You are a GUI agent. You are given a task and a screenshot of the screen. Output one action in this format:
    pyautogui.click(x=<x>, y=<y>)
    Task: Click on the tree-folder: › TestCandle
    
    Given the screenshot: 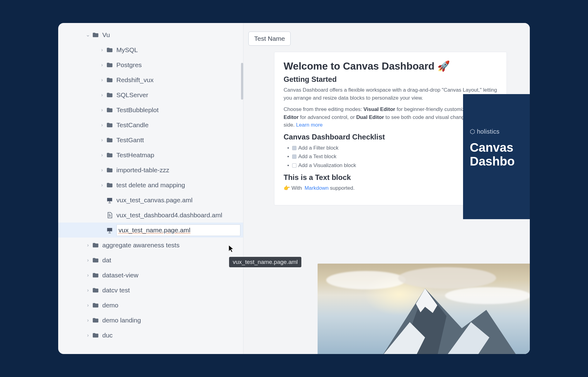 What is the action you would take?
    pyautogui.click(x=151, y=125)
    